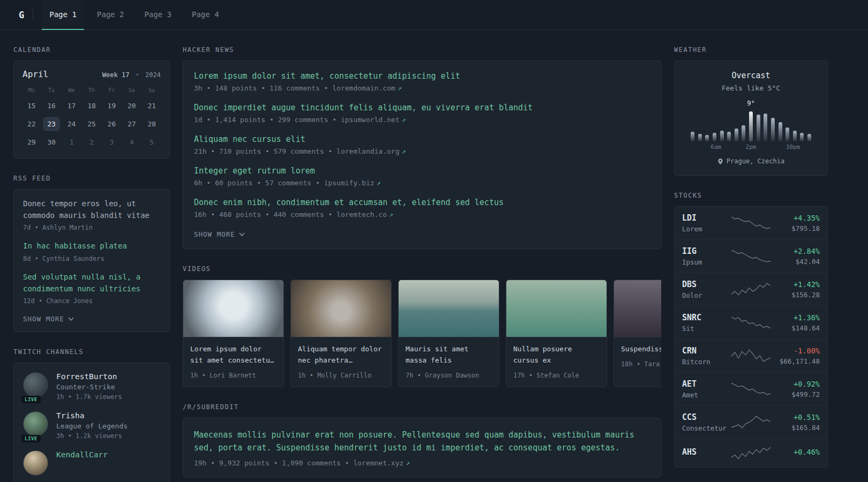 Image resolution: width=868 pixels, height=482 pixels. What do you see at coordinates (795, 284) in the screenshot?
I see `stock-change: +1.42%` at bounding box center [795, 284].